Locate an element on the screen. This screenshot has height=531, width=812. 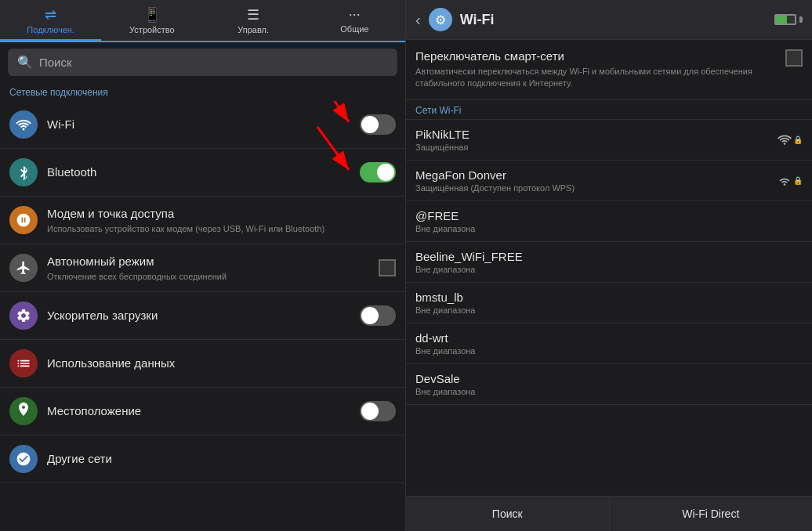
settings-gear-icon: ⚙ is located at coordinates (440, 20).